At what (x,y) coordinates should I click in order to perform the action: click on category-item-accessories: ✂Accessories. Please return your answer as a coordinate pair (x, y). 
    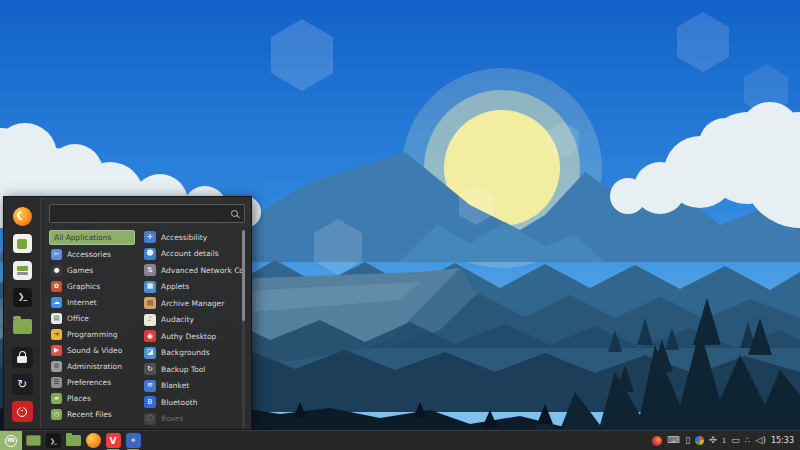
    Looking at the image, I should click on (94, 254).